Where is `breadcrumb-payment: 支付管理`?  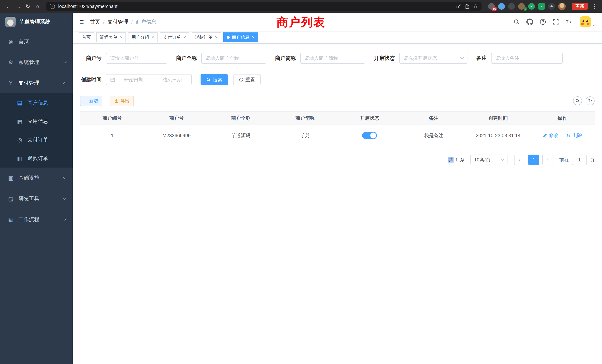 breadcrumb-payment: 支付管理 is located at coordinates (118, 22).